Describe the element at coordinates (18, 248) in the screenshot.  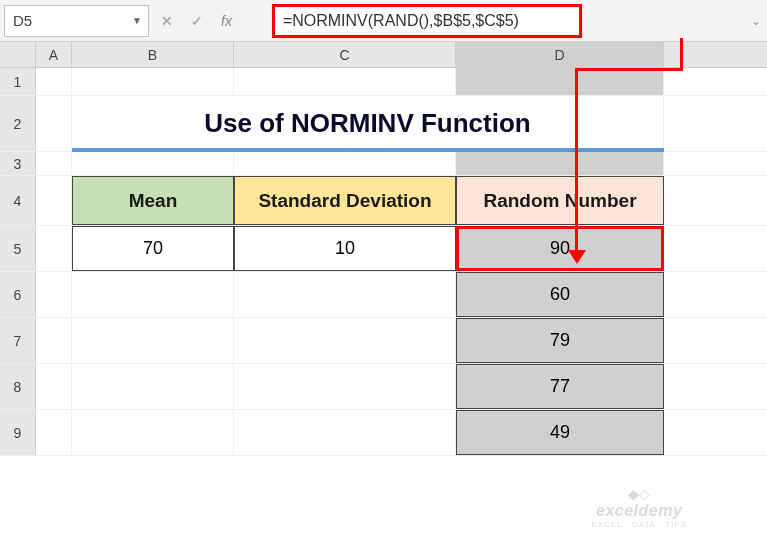
I see `row-header-5: 5` at that location.